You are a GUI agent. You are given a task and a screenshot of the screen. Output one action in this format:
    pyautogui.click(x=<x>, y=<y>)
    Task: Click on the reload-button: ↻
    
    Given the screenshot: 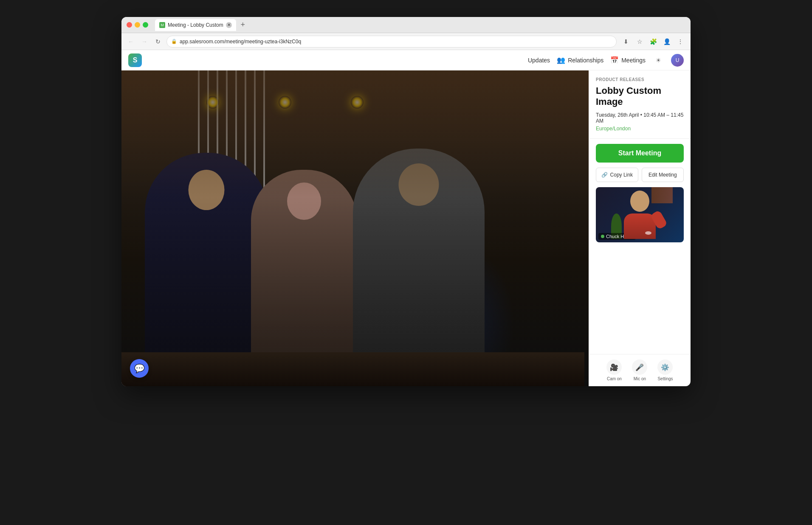 What is the action you would take?
    pyautogui.click(x=158, y=42)
    